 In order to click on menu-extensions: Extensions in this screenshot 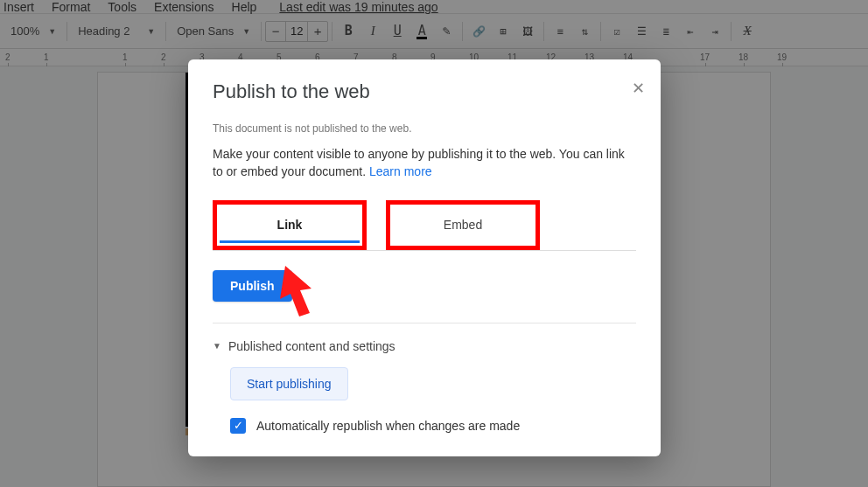, I will do `click(184, 7)`.